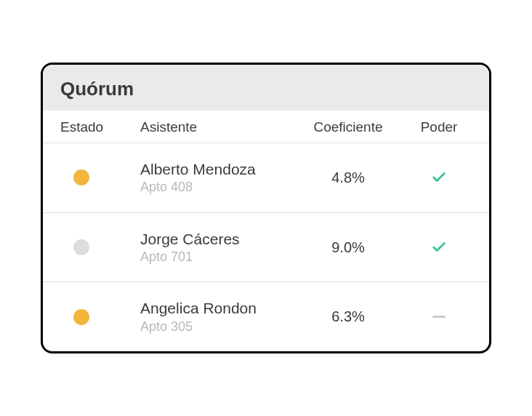  I want to click on header-estado: Estado, so click(93, 127).